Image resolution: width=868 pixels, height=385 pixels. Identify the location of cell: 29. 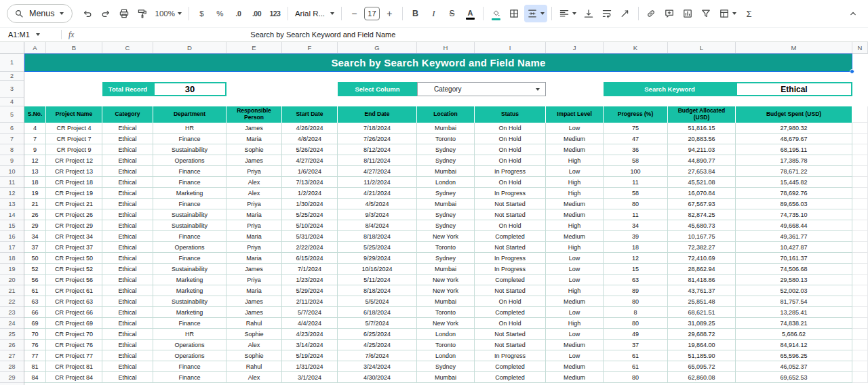
(35, 226).